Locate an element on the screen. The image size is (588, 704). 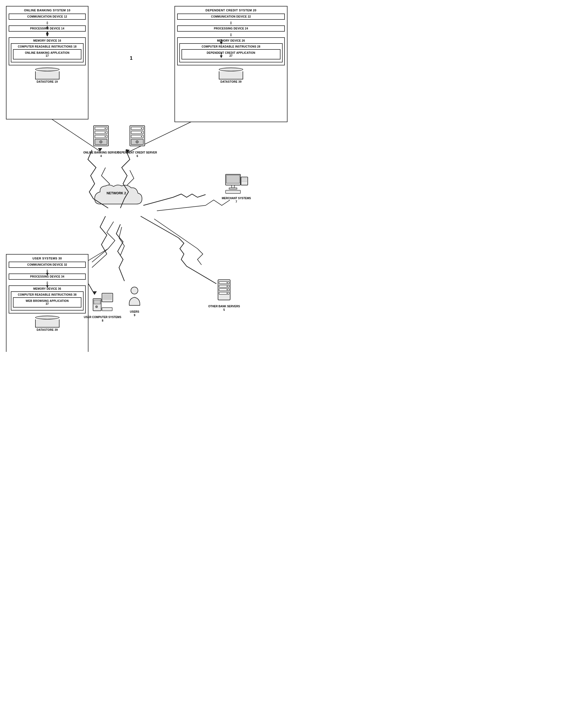
dependent-credit-system-title: DEPENDENT CREDIT SYSTEM 20 is located at coordinates (231, 10).